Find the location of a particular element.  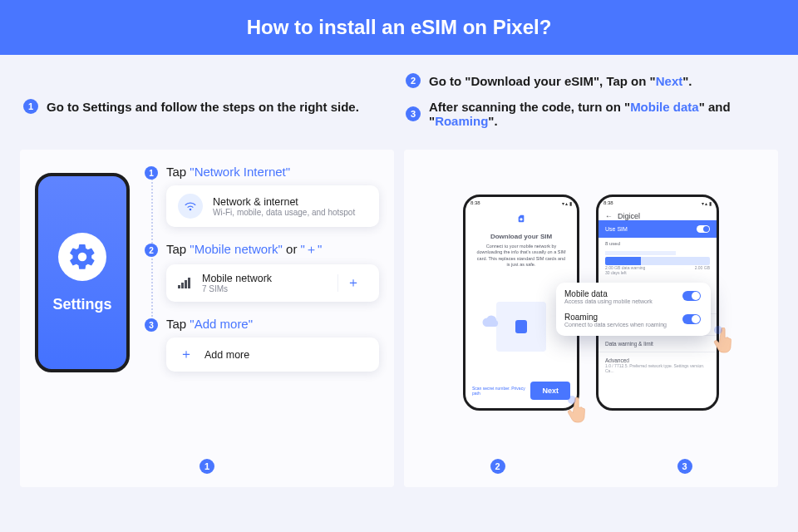

qr-placeholder is located at coordinates (521, 327).